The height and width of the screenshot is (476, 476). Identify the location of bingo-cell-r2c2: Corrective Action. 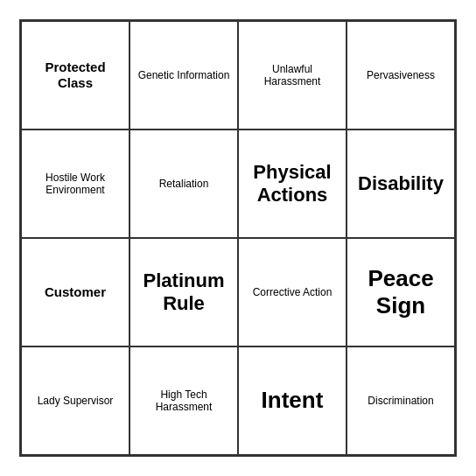
(292, 292).